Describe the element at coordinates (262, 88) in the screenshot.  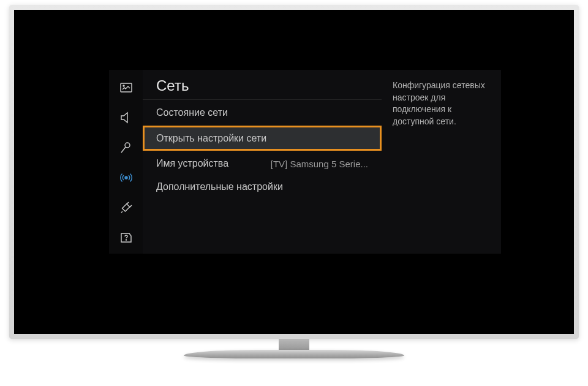
I see `menu-title: Сеть` at that location.